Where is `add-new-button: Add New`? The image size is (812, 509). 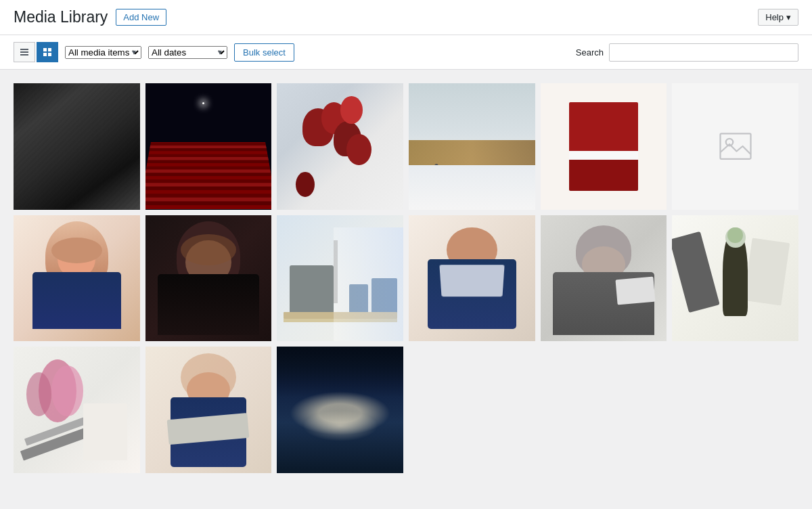 add-new-button: Add New is located at coordinates (141, 18).